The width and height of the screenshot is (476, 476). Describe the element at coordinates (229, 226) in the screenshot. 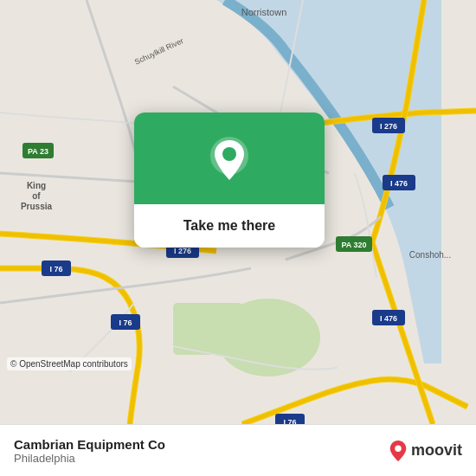

I see `take-me-there-button: Take me there` at that location.